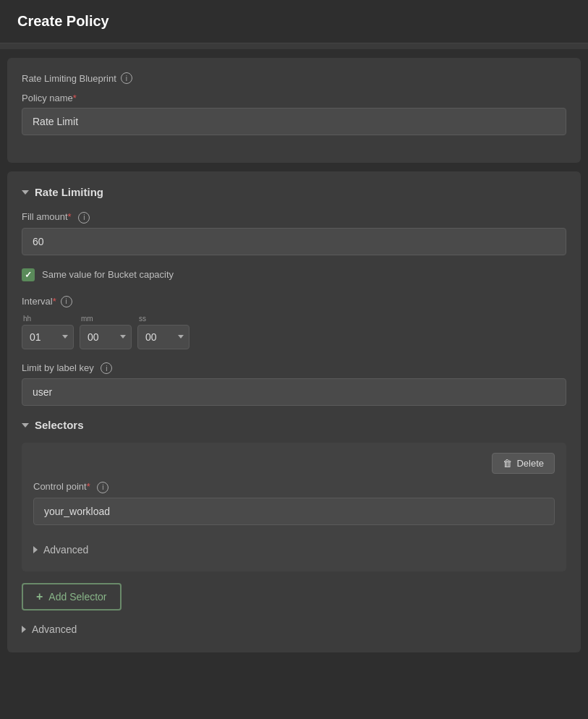  Describe the element at coordinates (39, 597) in the screenshot. I see `plus-icon: +` at that location.